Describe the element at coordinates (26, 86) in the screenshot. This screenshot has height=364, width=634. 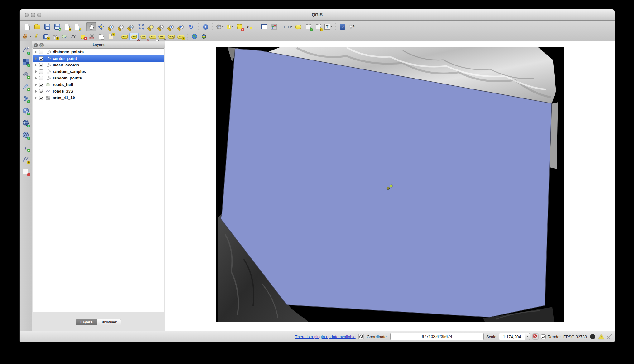
I see `add-spatialite-layer-button: +` at that location.